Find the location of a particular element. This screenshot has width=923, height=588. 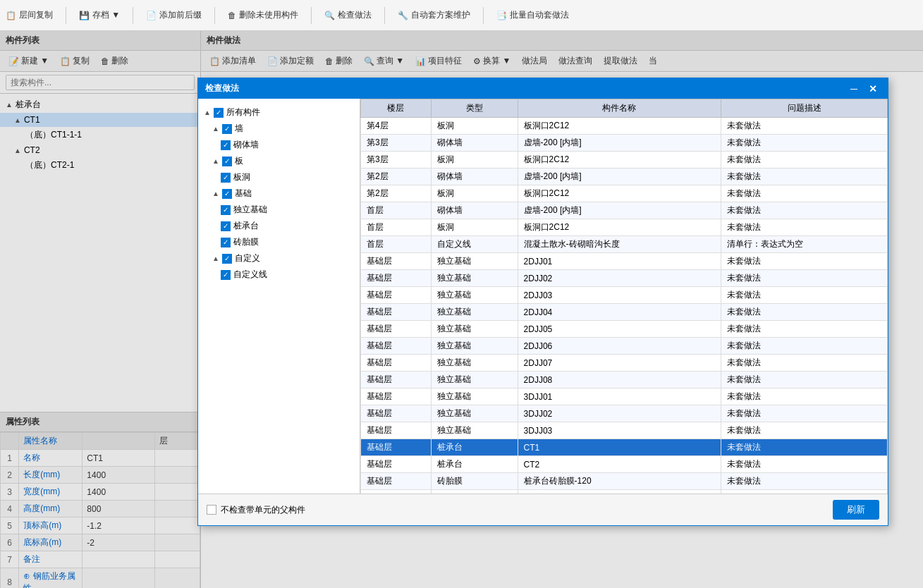

cell-floor: 首层 is located at coordinates (396, 228).